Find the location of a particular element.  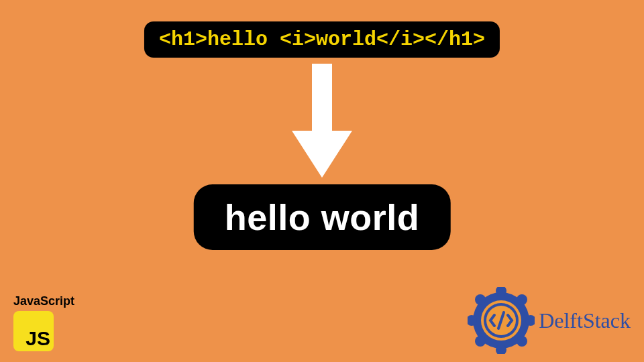

javascript-tile-text: JS is located at coordinates (38, 339).